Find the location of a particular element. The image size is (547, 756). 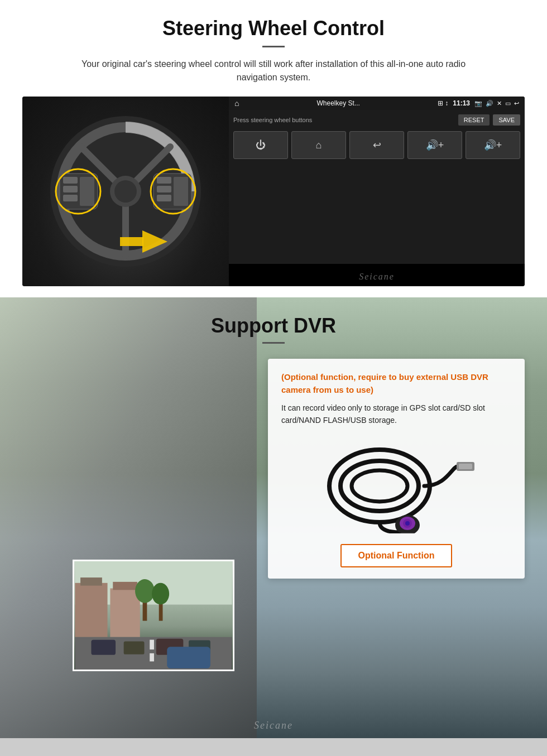

steering-photo is located at coordinates (126, 191).